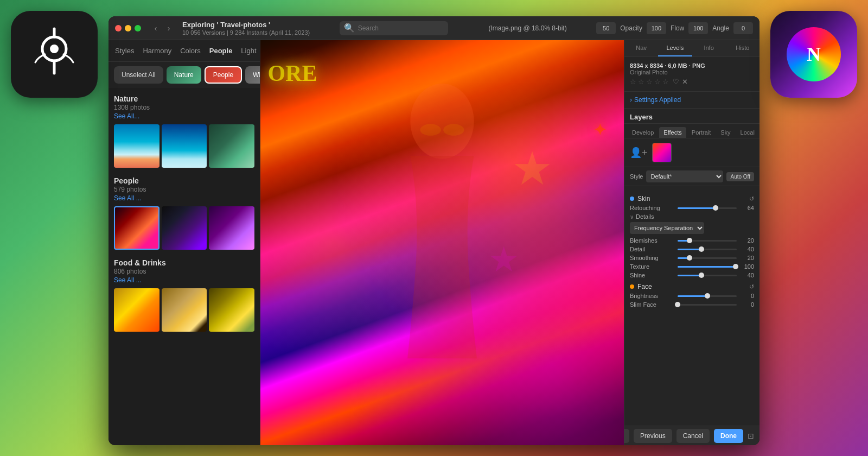  Describe the element at coordinates (685, 176) in the screenshot. I see `style-select: Default*` at that location.